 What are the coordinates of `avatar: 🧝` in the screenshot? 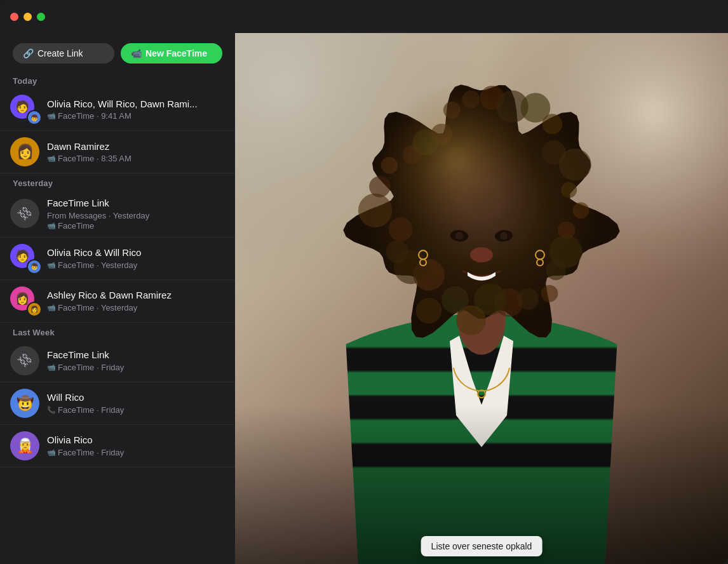 It's located at (25, 446).